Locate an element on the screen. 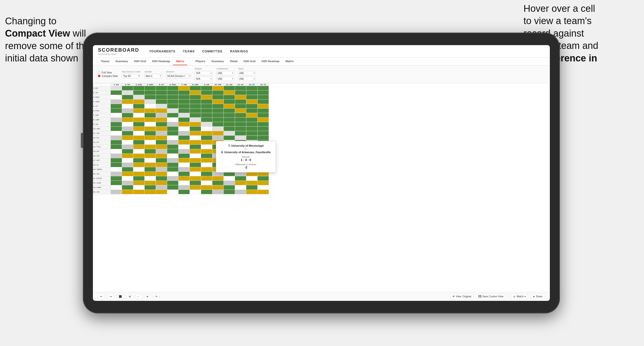 Image resolution: width=644 pixels, height=346 pixels. toolbar-icon1-button: ⬛ is located at coordinates (120, 296).